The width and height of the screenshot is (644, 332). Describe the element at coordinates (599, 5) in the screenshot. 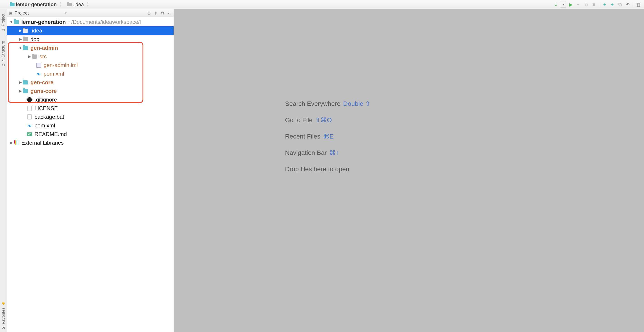

I see `divider` at that location.